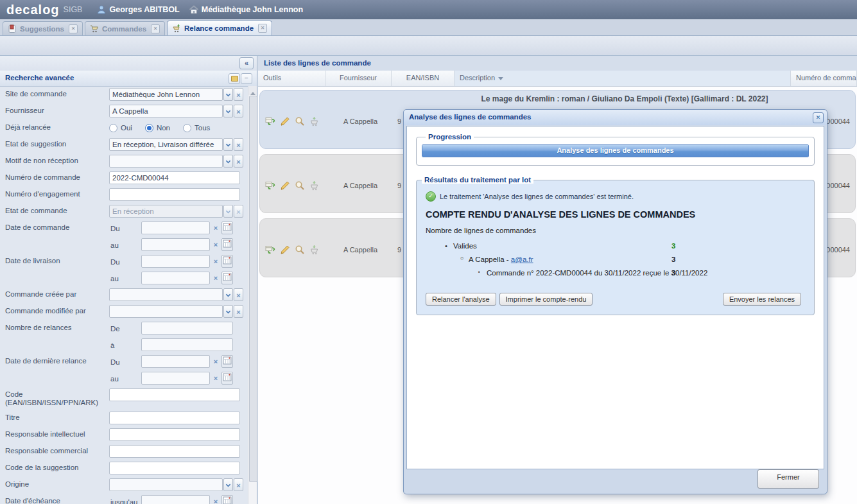 The image size is (857, 504). I want to click on date-de-commande-du-date-input, so click(176, 228).